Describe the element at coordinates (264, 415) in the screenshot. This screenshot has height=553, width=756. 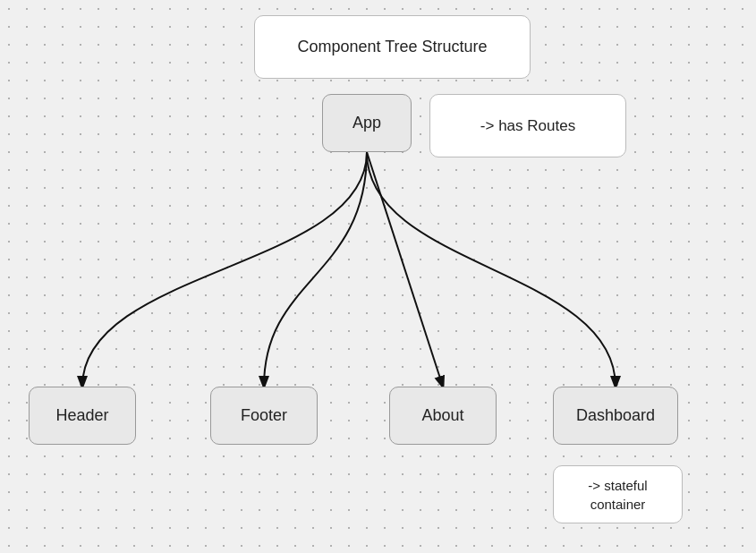
I see `node-footer: Footer` at that location.